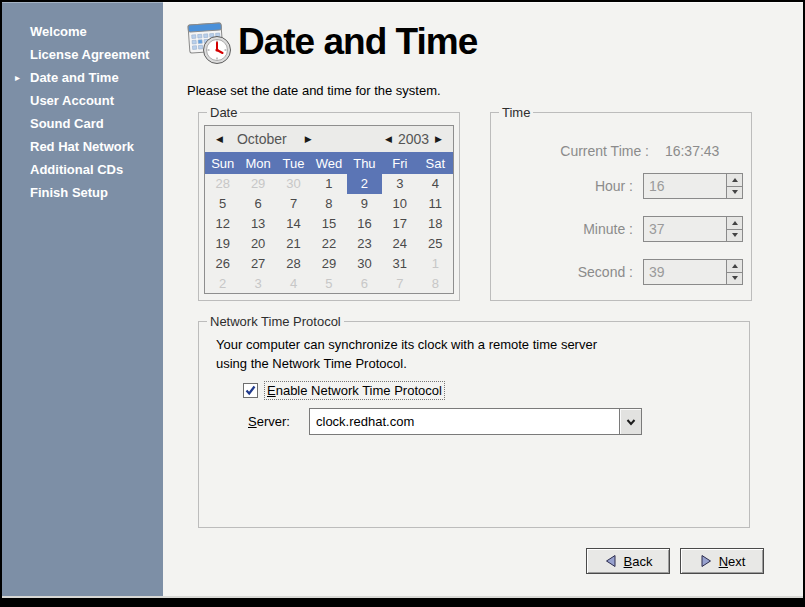 The image size is (805, 607). I want to click on next-year-icon: ▶, so click(438, 139).